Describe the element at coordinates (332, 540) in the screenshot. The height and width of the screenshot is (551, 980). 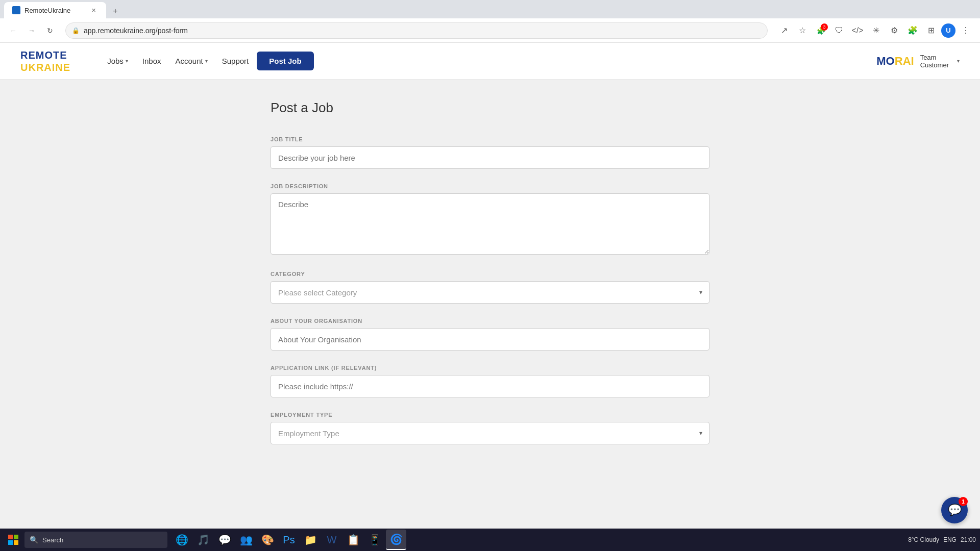
I see `taskbar-word-icon: W` at that location.